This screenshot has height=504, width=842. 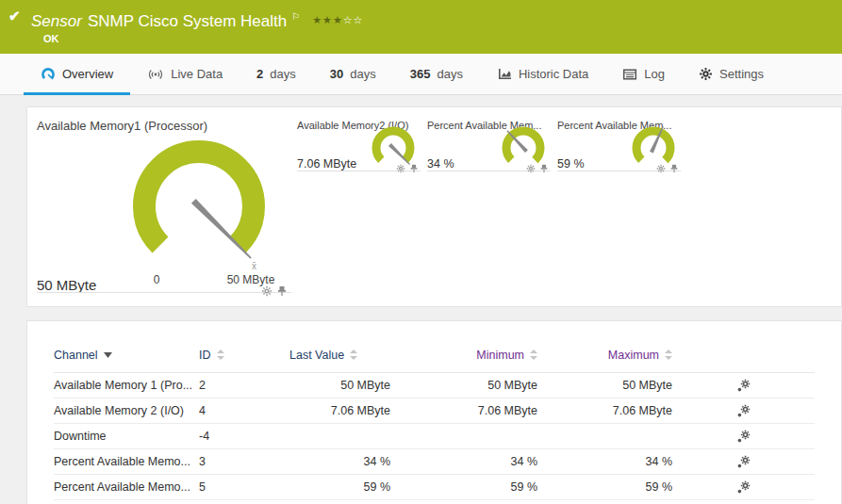 What do you see at coordinates (339, 462) in the screenshot?
I see `channel-last-value: 34 %` at bounding box center [339, 462].